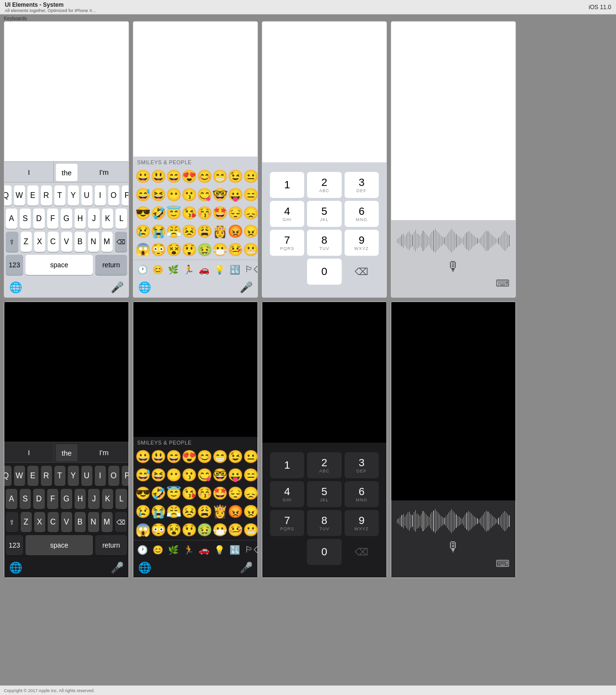 The height and width of the screenshot is (695, 616). What do you see at coordinates (80, 242) in the screenshot?
I see `key-b: B` at bounding box center [80, 242].